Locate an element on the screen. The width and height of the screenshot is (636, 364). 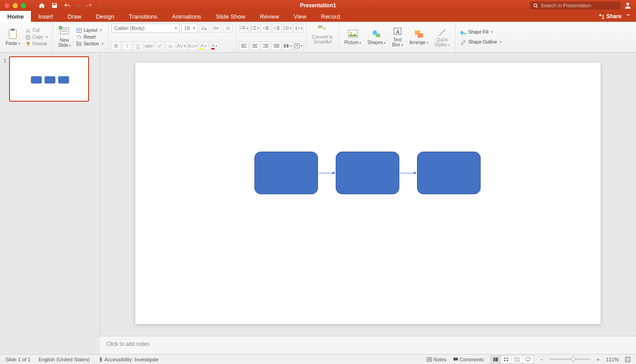
bold-button: B is located at coordinates (116, 46).